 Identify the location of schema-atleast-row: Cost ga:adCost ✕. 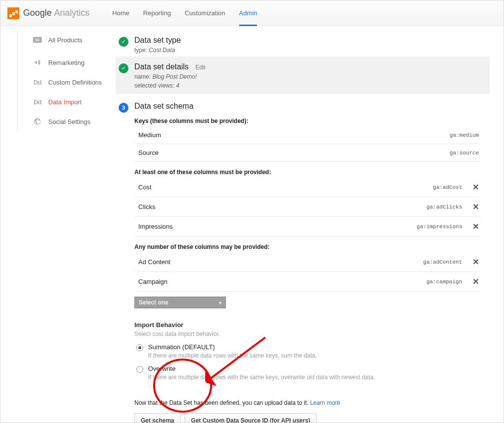
(308, 187).